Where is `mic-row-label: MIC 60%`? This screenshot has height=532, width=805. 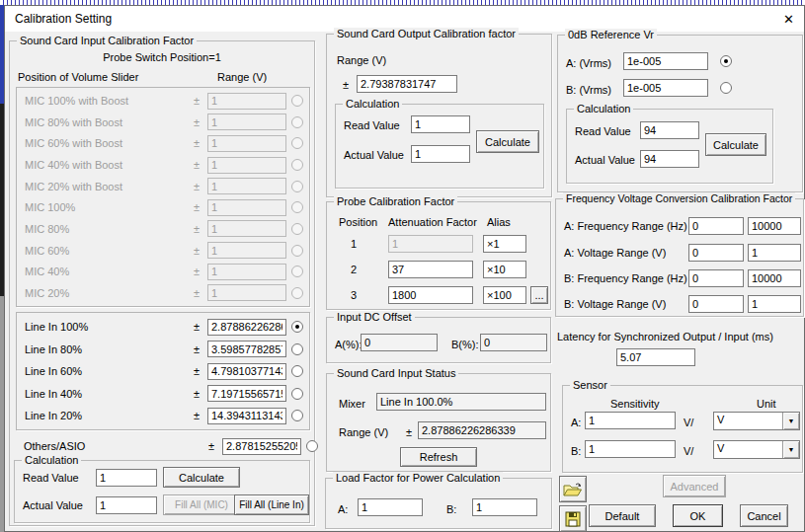
mic-row-label: MIC 60% is located at coordinates (105, 251).